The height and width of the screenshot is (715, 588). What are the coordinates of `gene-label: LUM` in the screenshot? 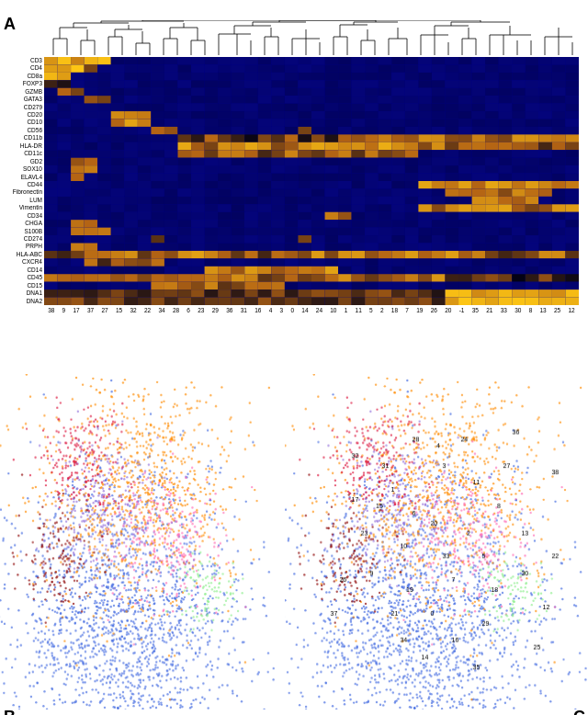 It's located at (21, 200).